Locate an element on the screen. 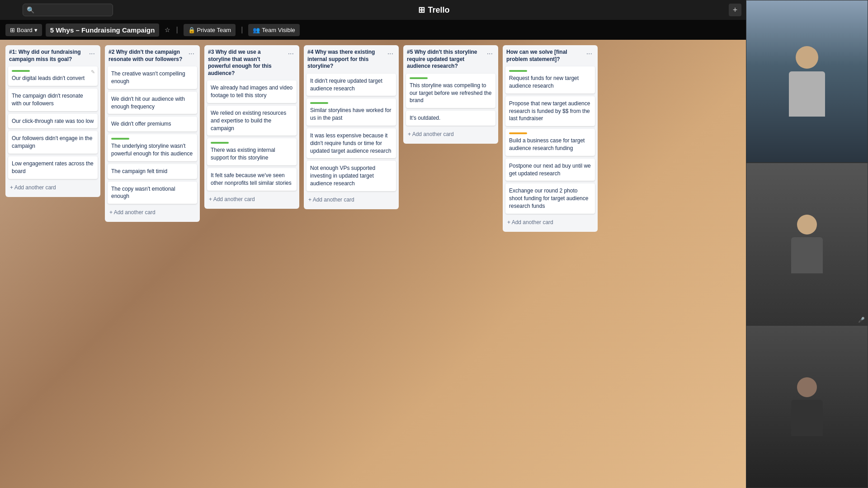  card-text: Request funds for new target audience re… is located at coordinates (550, 82).